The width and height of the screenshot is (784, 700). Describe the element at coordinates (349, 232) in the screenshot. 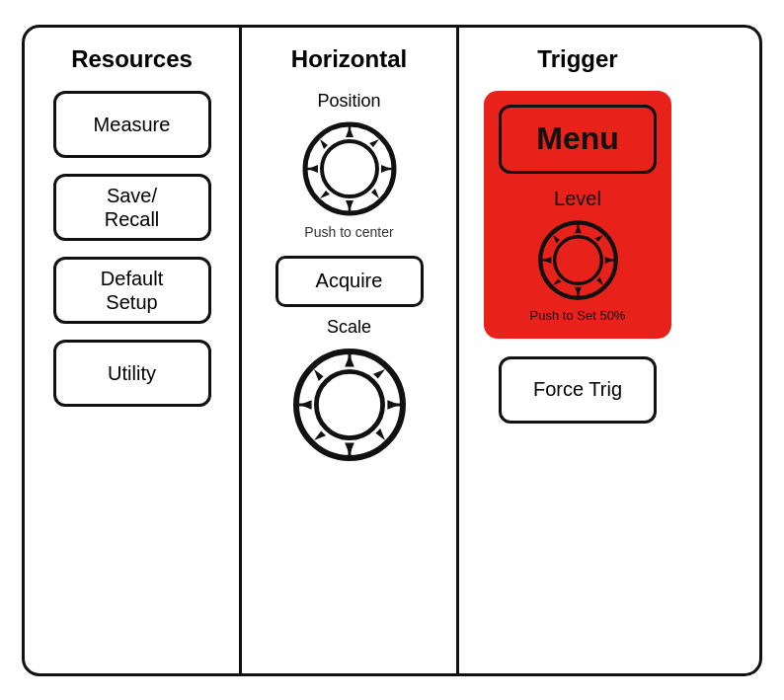

I see `push-to-center-label: Push to center` at that location.